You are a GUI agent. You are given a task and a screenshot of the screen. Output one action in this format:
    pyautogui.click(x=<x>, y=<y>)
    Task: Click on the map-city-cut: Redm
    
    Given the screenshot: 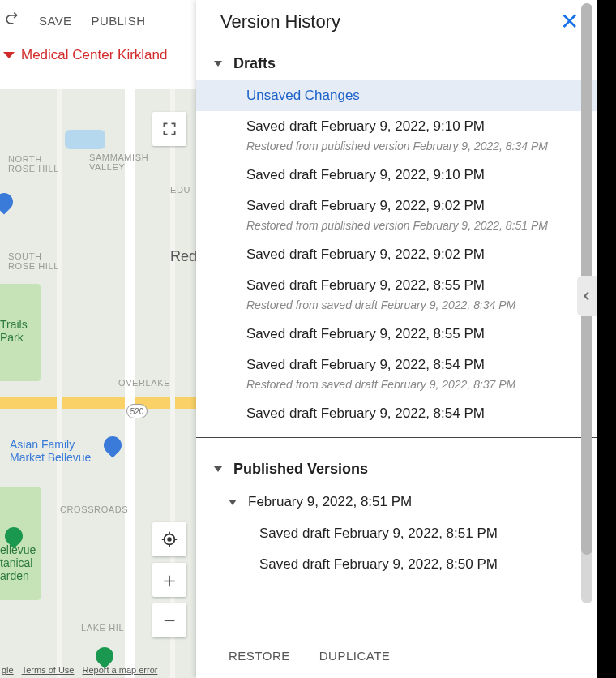 What is the action you would take?
    pyautogui.click(x=183, y=256)
    